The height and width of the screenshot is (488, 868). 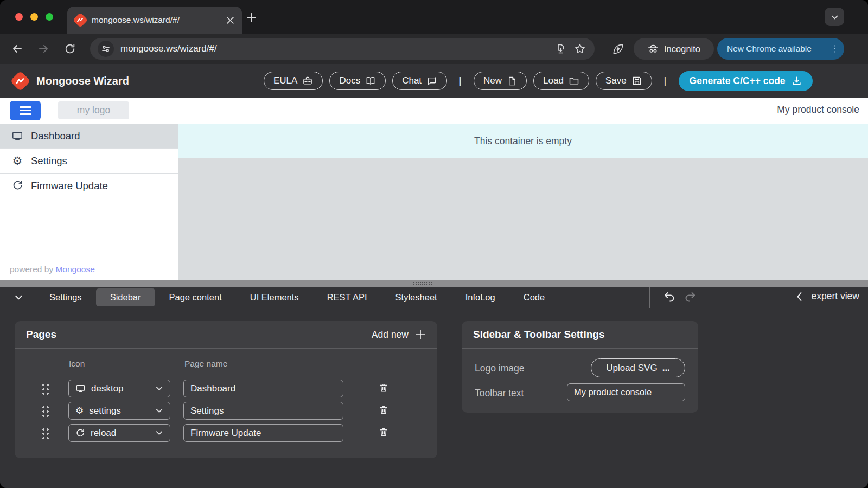 What do you see at coordinates (20, 81) in the screenshot?
I see `mongoose-logo` at bounding box center [20, 81].